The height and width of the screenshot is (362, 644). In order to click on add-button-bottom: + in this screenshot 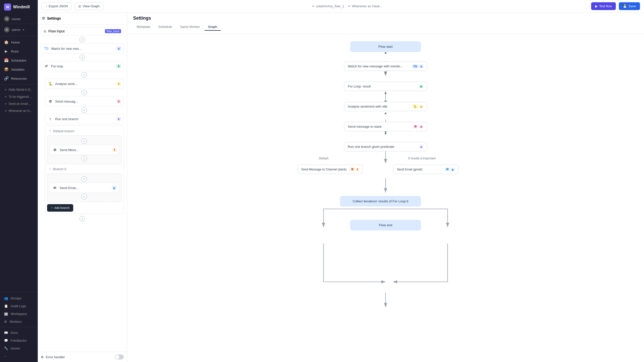, I will do `click(82, 219)`.